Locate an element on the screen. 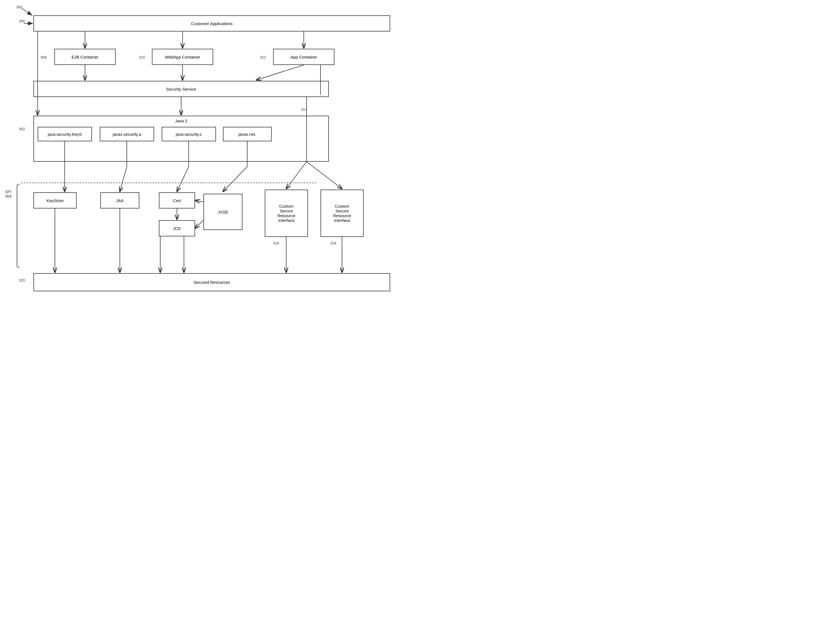  java-security-keys-box: java.security.KeyS is located at coordinates (65, 134).